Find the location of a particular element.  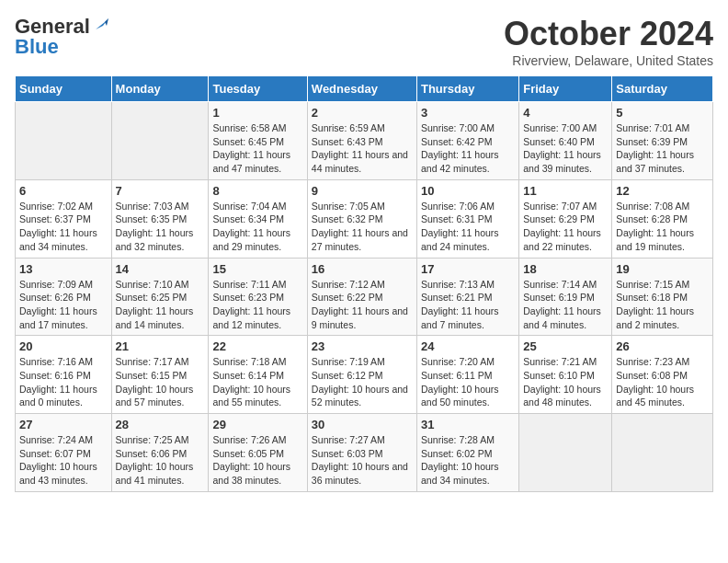

sunset-text: Sunset: 6:40 PM is located at coordinates (565, 142).